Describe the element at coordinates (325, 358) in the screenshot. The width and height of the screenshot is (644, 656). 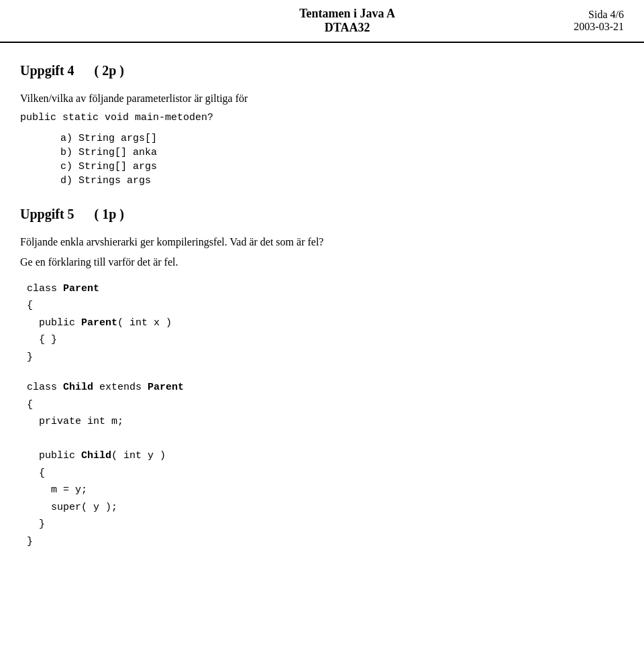
I see `code-line-5: }` at that location.